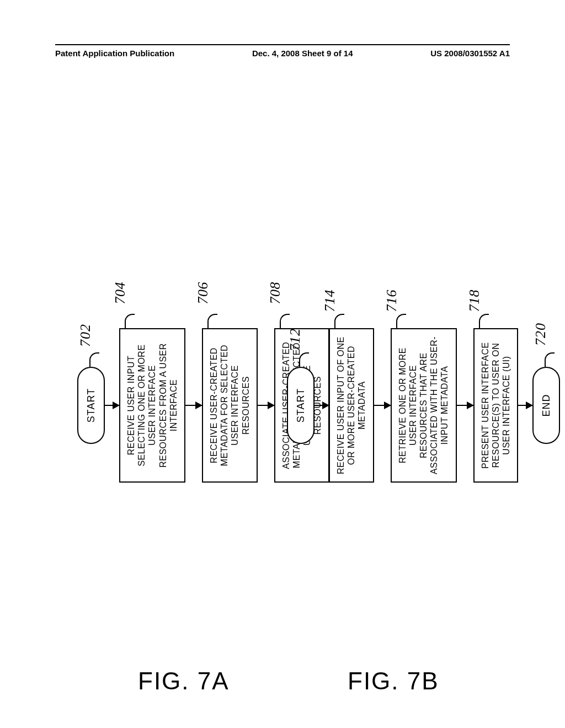 The width and height of the screenshot is (565, 728). Describe the element at coordinates (152, 405) in the screenshot. I see `process-step-1: RECEIVE USER INPUT SELECTING ONE OR MORE…` at that location.